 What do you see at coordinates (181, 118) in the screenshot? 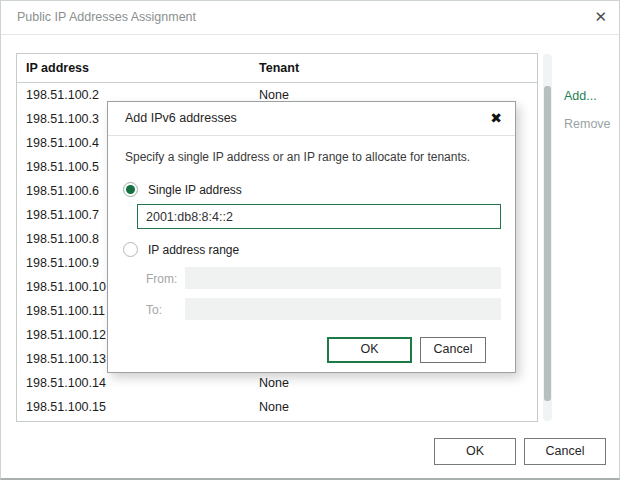
I see `modal-title: Add IPv6 addresses` at bounding box center [181, 118].